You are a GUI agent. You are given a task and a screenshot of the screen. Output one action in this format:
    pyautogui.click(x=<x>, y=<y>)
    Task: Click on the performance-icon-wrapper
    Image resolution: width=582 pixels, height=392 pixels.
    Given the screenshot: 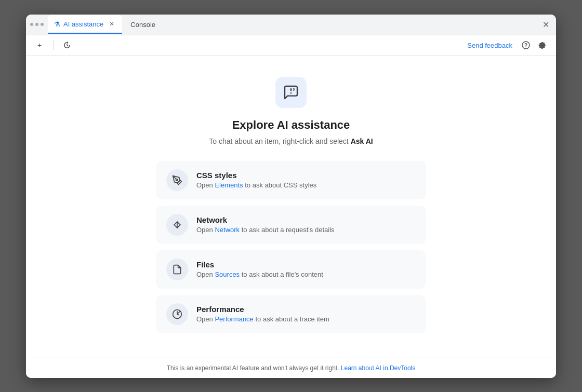 What is the action you would take?
    pyautogui.click(x=177, y=314)
    